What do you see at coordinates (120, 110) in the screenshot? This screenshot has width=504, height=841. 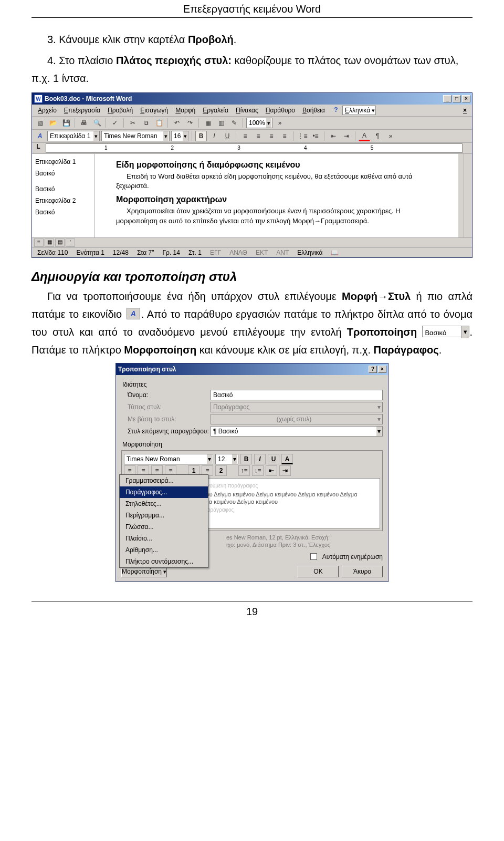 I see `menu-view: Προβολή` at bounding box center [120, 110].